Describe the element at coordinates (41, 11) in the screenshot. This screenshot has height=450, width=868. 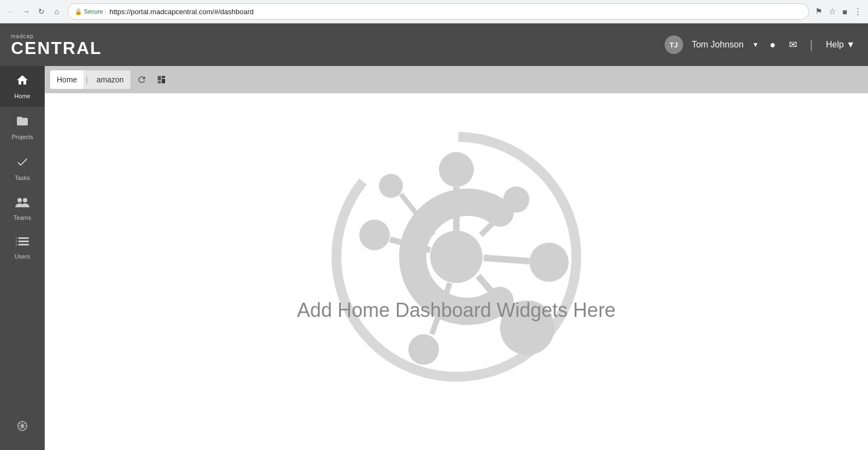
I see `reload-button: ↻` at that location.